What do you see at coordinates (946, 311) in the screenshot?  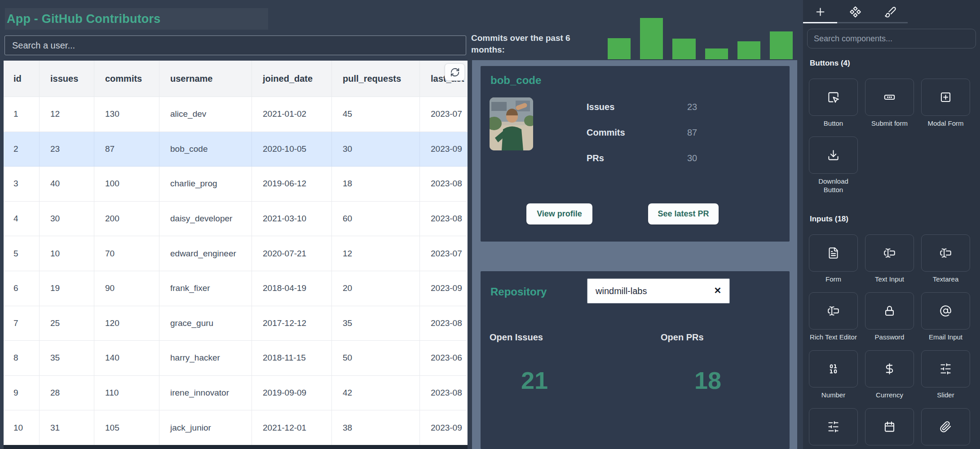 I see `at-sign-icon` at bounding box center [946, 311].